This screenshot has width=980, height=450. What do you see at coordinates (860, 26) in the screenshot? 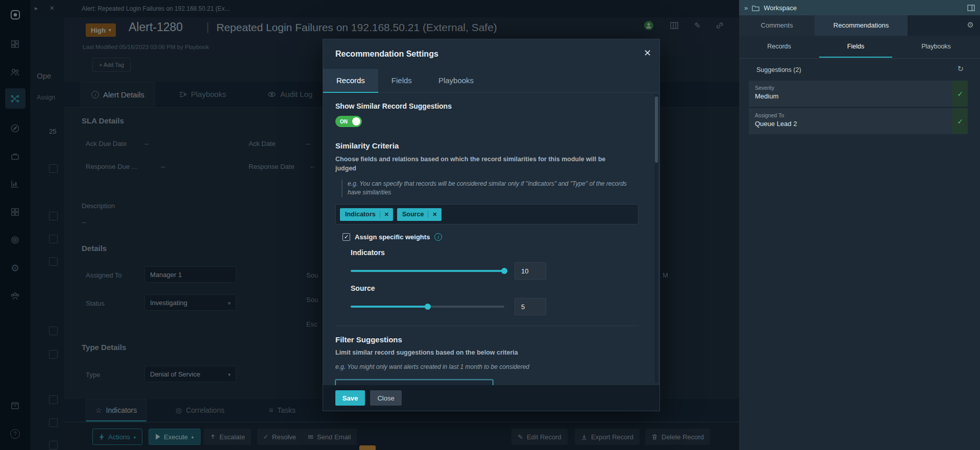
I see `workspace-tabbar: Comments Recommendations ⚙` at bounding box center [860, 26].